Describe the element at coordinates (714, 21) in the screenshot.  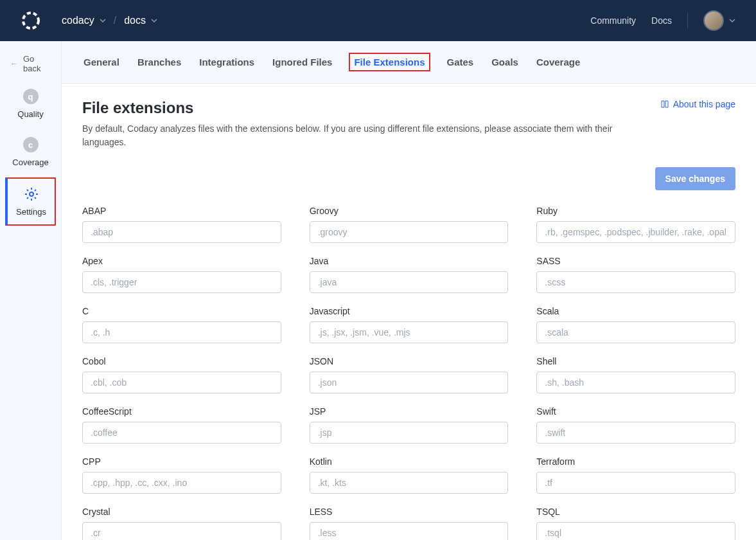
I see `avatar` at that location.